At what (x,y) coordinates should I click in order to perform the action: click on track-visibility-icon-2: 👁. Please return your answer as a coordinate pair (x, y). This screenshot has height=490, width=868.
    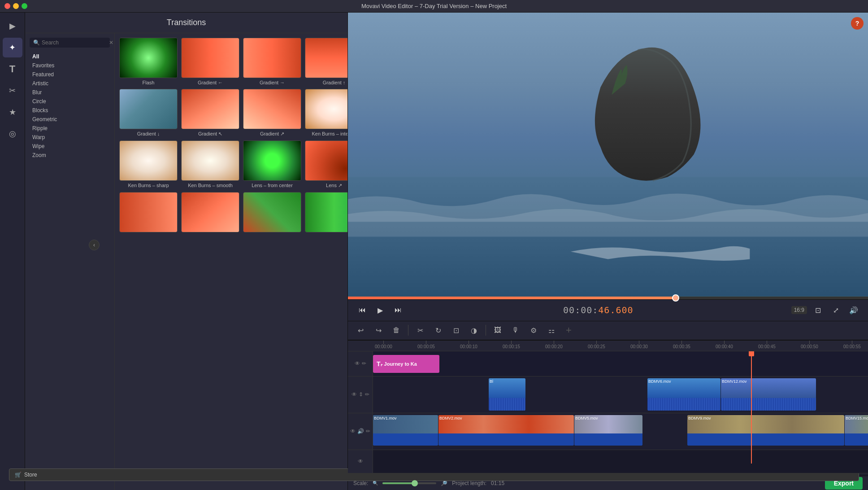
    Looking at the image, I should click on (354, 394).